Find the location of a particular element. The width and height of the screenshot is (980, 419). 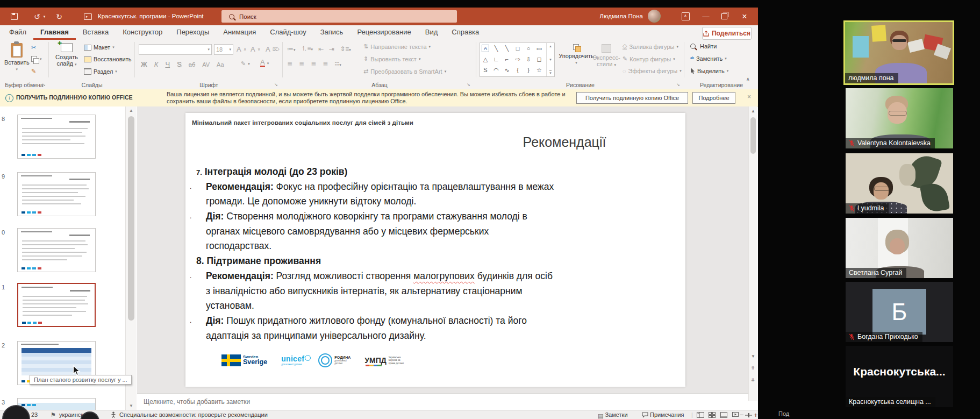

scroll-down-icon: ▼ is located at coordinates (131, 406).